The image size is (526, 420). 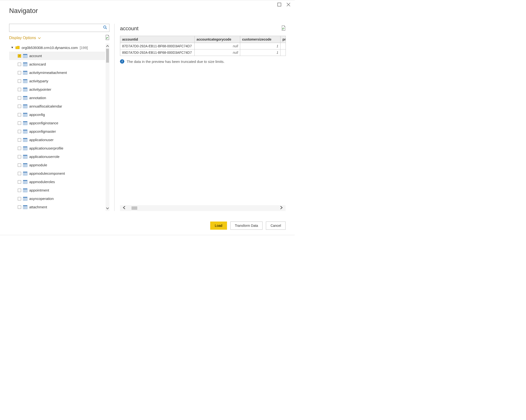 What do you see at coordinates (47, 173) in the screenshot?
I see `tree-item-label: appmodulecomponent` at bounding box center [47, 173].